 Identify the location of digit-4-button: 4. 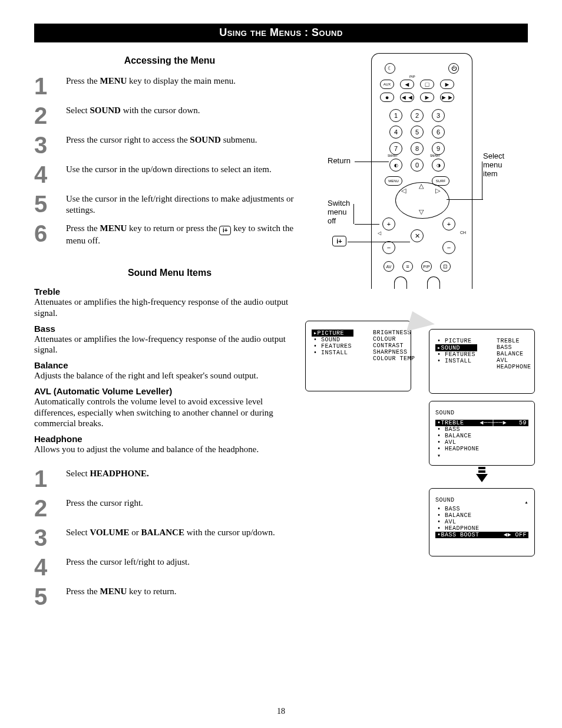
(396, 132).